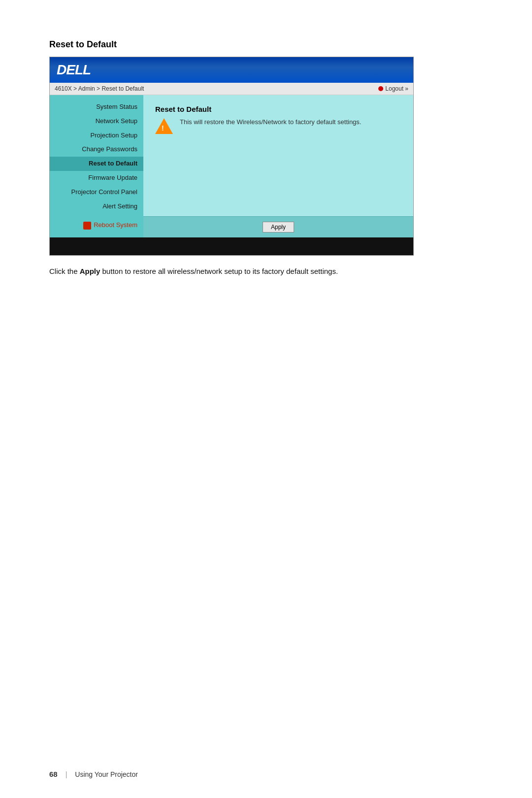 Image resolution: width=532 pixels, height=798 pixels. I want to click on breadcrumb-bar: 4610X > Admin > Reset to Default Logout …, so click(232, 89).